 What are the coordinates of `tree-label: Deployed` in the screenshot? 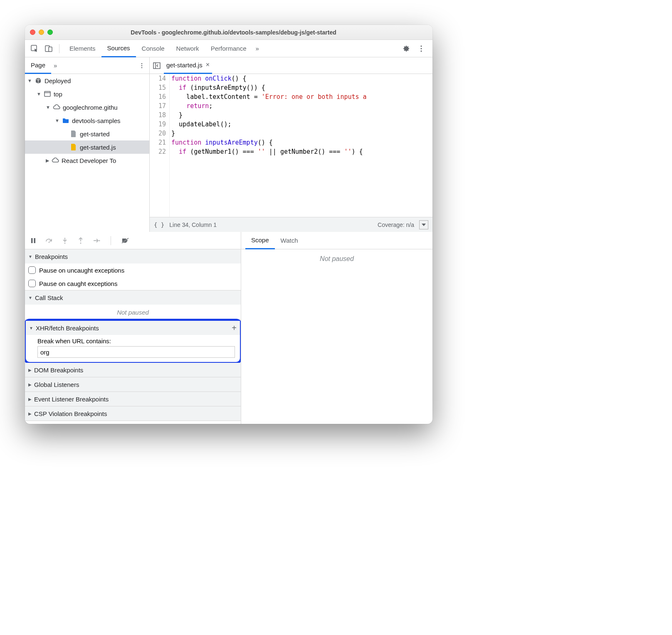 It's located at (57, 81).